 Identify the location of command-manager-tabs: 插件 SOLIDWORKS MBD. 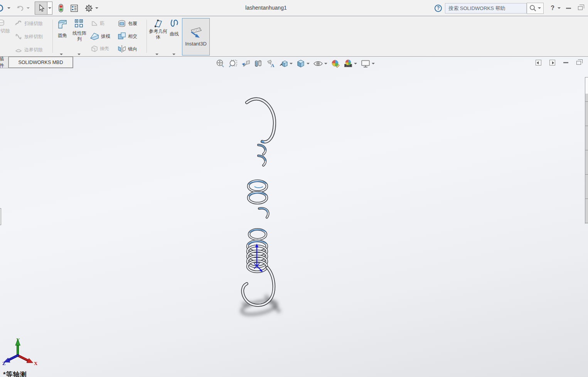
(37, 62).